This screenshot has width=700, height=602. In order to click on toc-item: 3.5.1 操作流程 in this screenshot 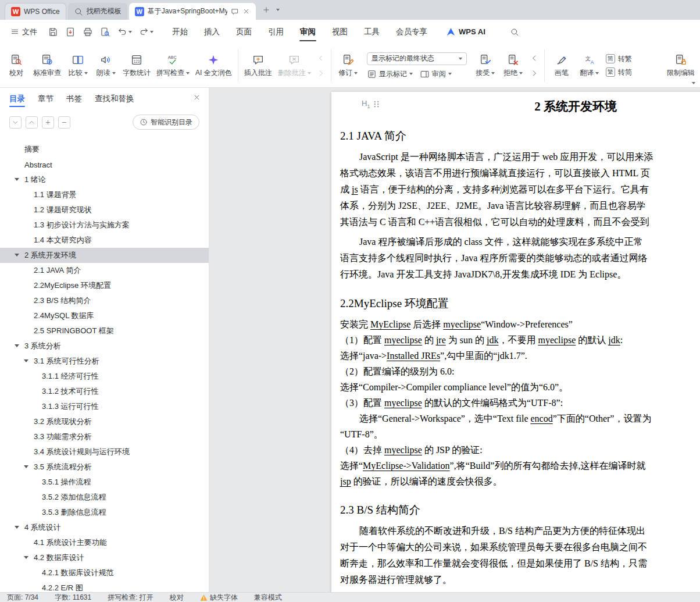, I will do `click(105, 482)`.